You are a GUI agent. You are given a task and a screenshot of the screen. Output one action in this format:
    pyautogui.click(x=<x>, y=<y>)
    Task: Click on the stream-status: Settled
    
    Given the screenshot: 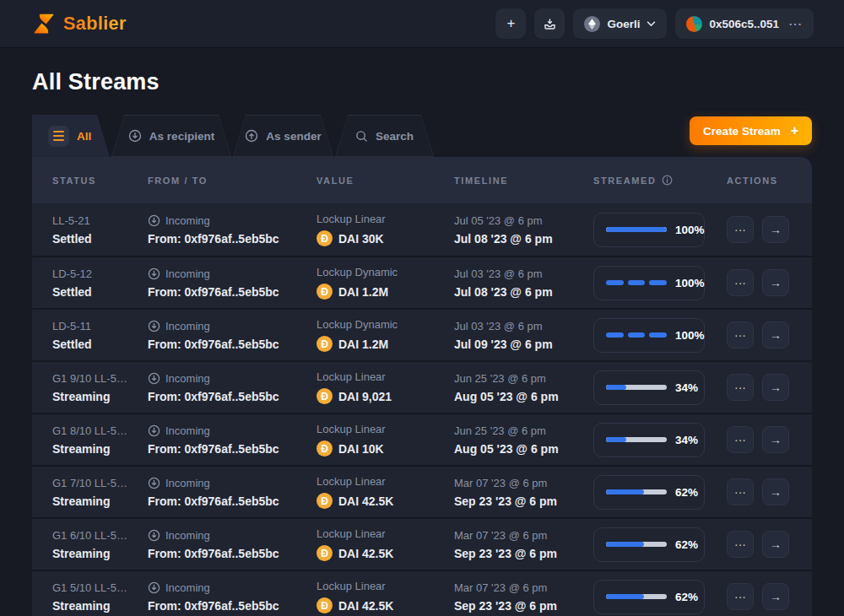 What is the action you would take?
    pyautogui.click(x=100, y=344)
    